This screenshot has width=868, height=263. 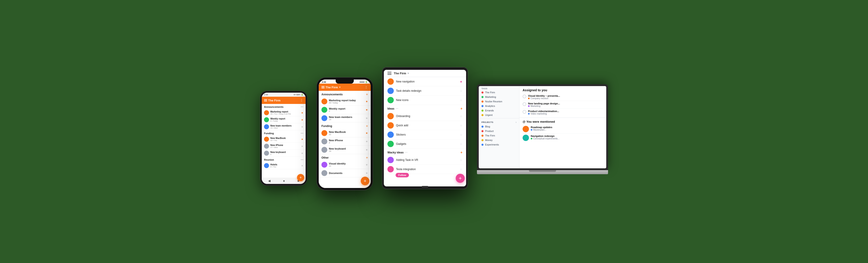 I want to click on task-meta: 27 • Wed, so click(x=285, y=147).